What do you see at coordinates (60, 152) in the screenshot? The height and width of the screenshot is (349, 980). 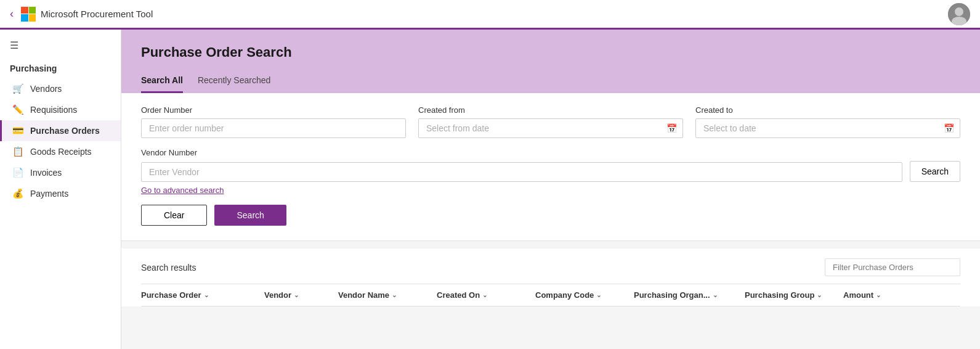 I see `sidebar-item-goods-receipts: 📋 Goods Receipts` at bounding box center [60, 152].